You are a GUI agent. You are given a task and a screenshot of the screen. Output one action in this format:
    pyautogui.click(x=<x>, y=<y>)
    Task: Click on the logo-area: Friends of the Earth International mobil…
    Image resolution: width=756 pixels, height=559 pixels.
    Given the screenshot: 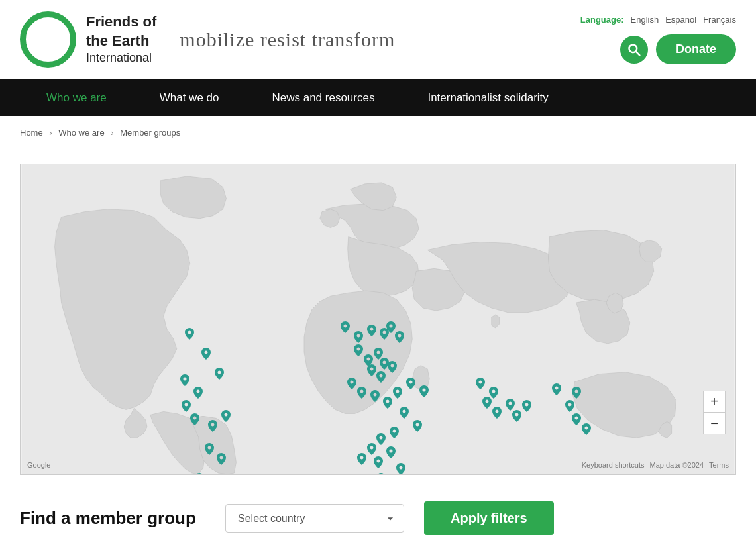 What is the action you would take?
    pyautogui.click(x=207, y=40)
    